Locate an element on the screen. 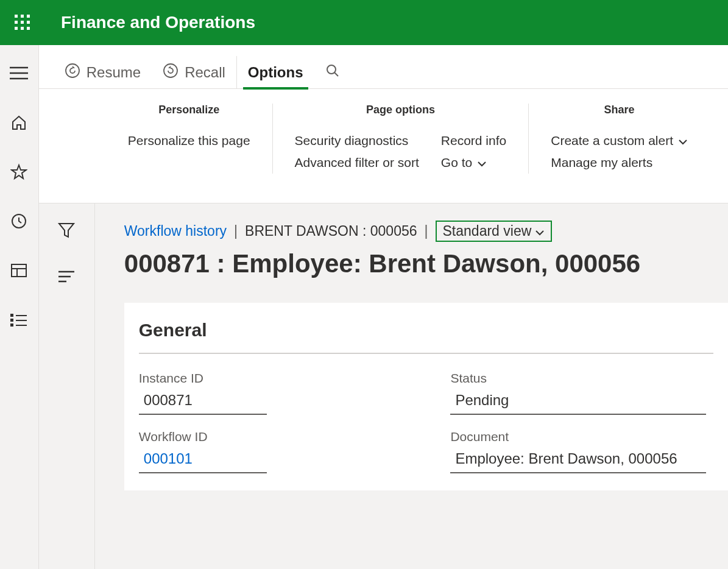  star-icon is located at coordinates (19, 172).